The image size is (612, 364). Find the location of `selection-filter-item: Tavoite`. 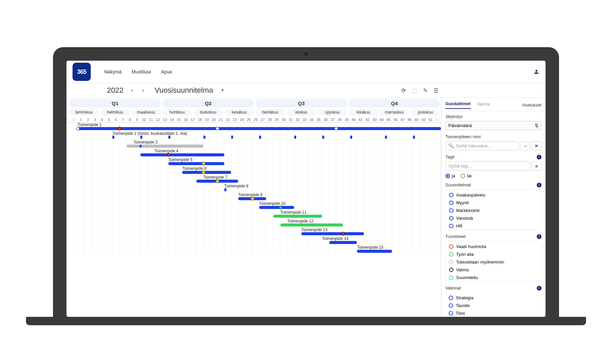

selection-filter-item: Tavoite is located at coordinates (493, 305).